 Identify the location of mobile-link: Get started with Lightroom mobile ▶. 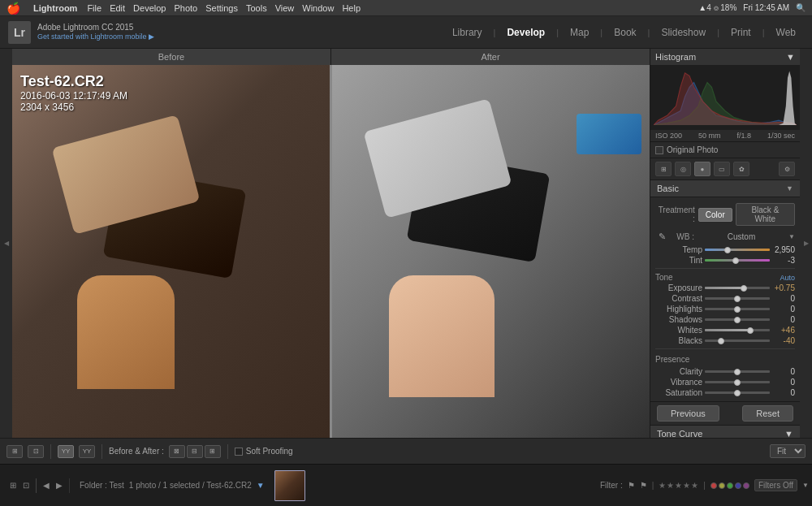
(96, 37).